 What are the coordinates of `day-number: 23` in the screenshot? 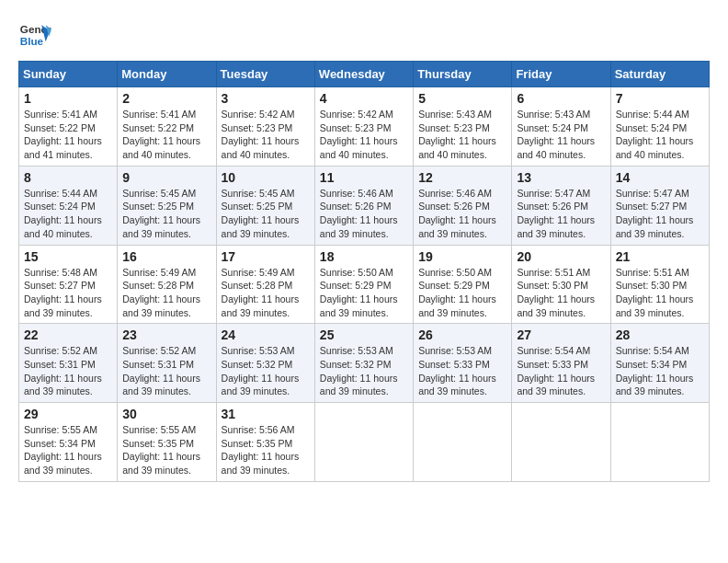 It's located at (166, 335).